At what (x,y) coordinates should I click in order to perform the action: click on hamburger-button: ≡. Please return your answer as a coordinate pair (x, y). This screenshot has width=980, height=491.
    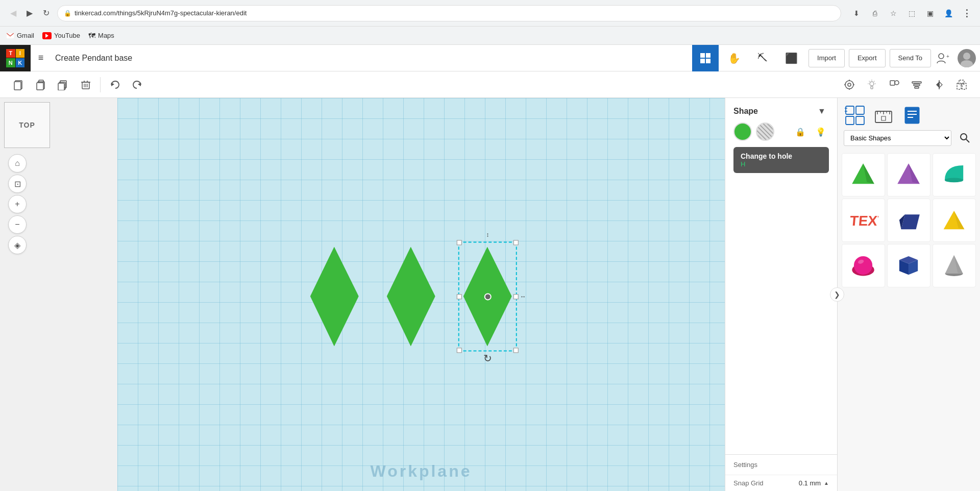
    Looking at the image, I should click on (41, 58).